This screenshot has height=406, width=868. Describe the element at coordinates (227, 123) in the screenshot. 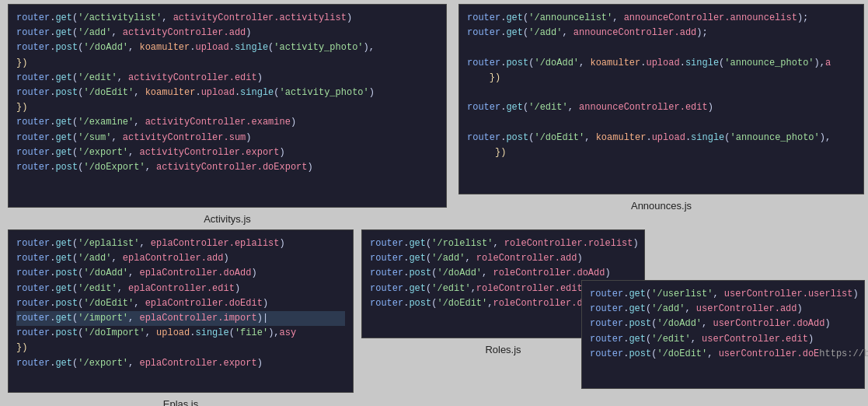

I see `code-line: router.get('/examine', activityControlle…` at that location.